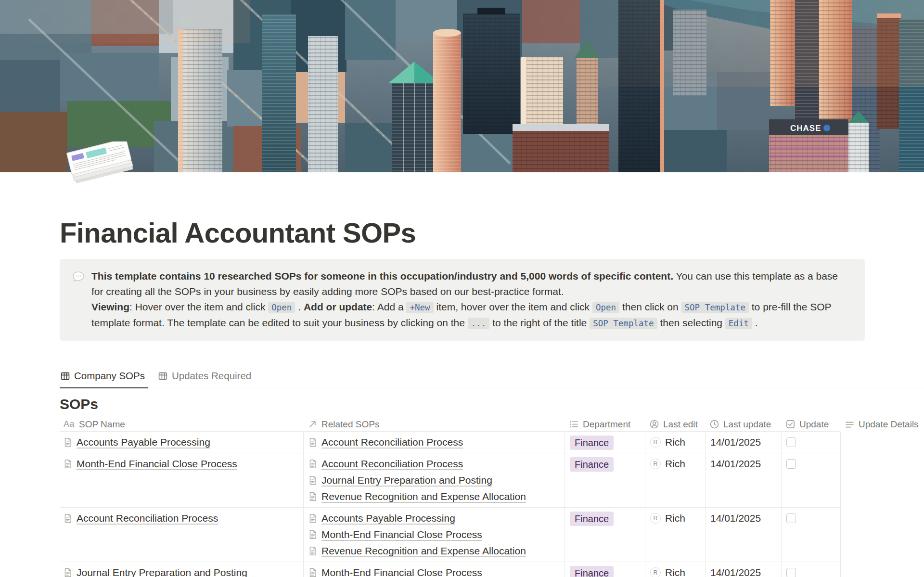 The image size is (924, 577). I want to click on tab-updates-required: Updates Required, so click(206, 377).